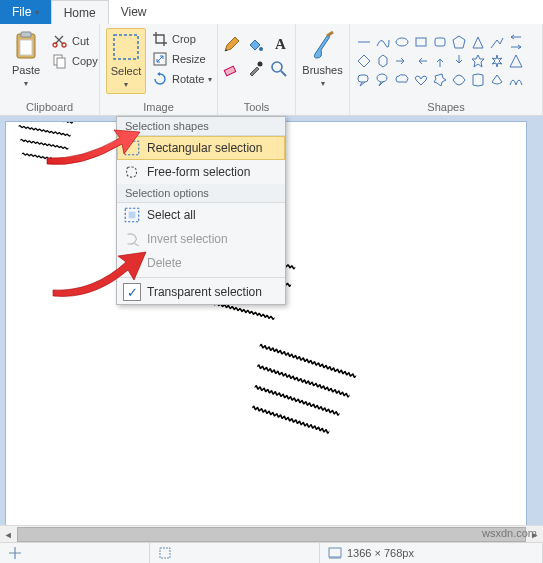 The image size is (543, 563). Describe the element at coordinates (272, 534) in the screenshot. I see `horizontal-scrollbar: ◄ ►` at that location.